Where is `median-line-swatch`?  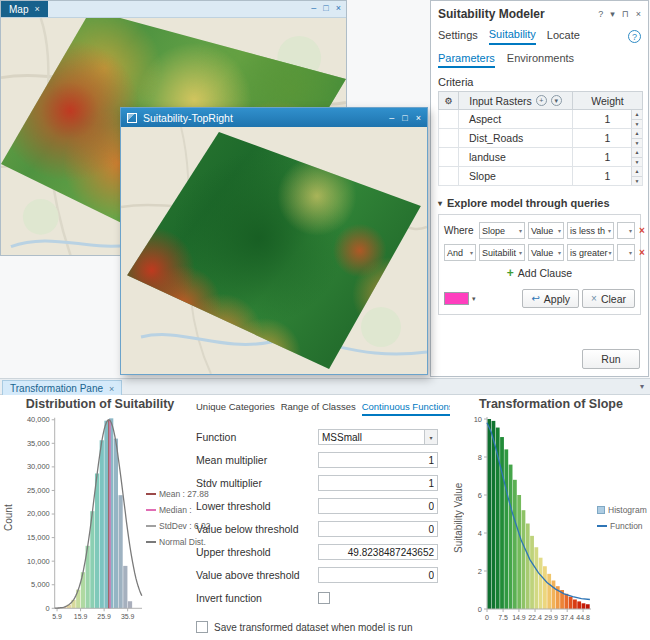 median-line-swatch is located at coordinates (151, 510).